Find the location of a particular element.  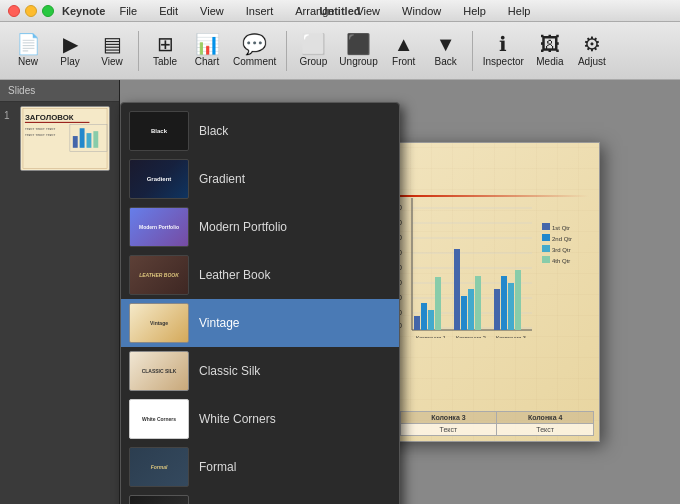

group-button: ⬜ Group is located at coordinates (313, 50).